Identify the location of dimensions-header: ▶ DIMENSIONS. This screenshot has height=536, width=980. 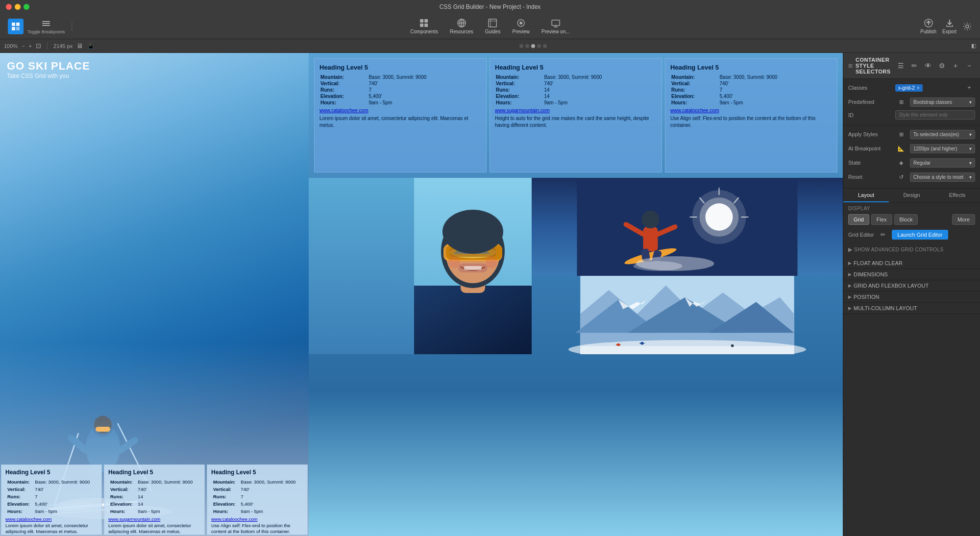
(911, 274).